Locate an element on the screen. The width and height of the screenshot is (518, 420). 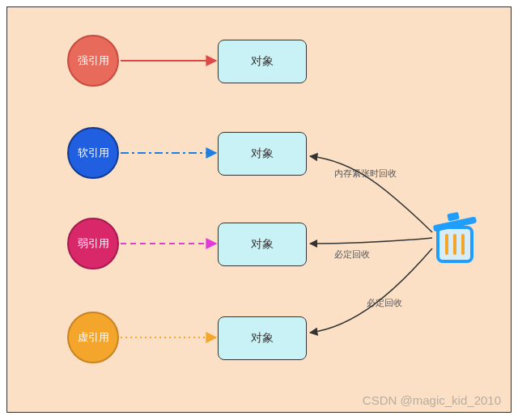
watermark: CSDN @magic_kid_2010 is located at coordinates (432, 400).